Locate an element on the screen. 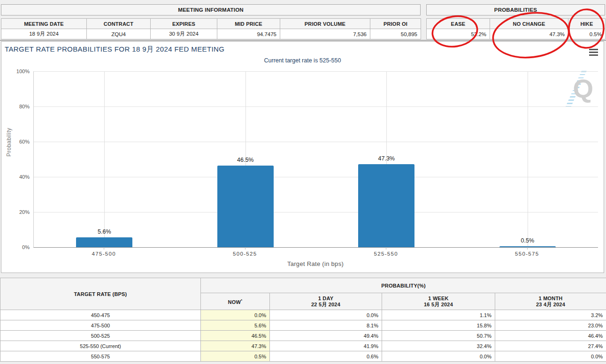  y-tick-label: 0% is located at coordinates (19, 247).